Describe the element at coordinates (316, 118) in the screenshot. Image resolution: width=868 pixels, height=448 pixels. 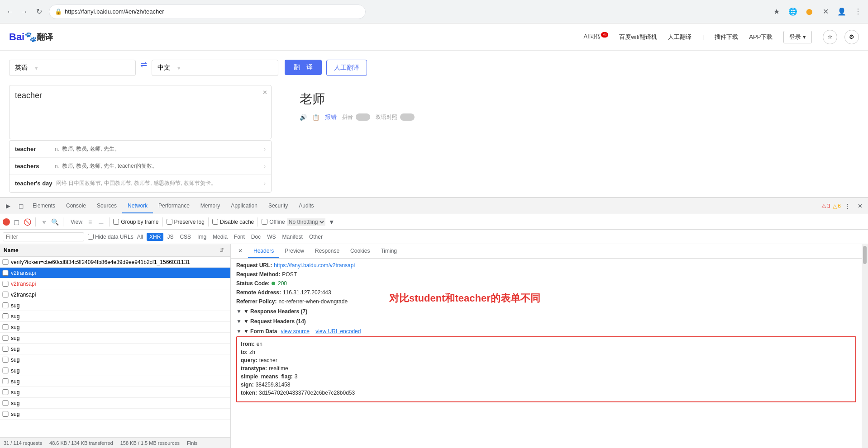
I see `copy-icon: 📋` at that location.